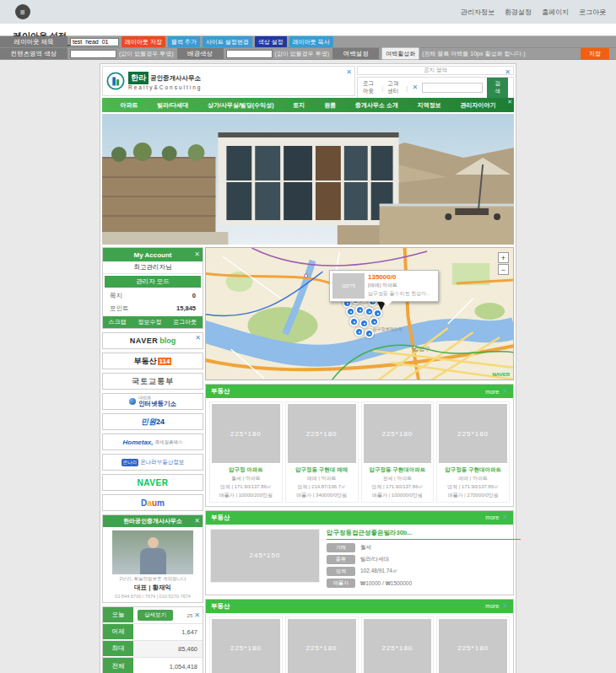  What do you see at coordinates (168, 633) in the screenshot?
I see `stats-value: 1,647` at bounding box center [168, 633].